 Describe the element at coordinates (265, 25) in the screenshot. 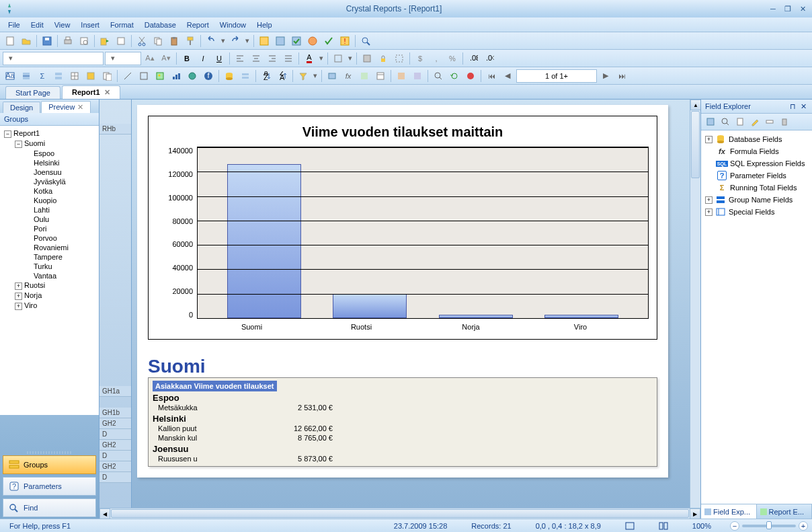

I see `menu-help: Help` at that location.